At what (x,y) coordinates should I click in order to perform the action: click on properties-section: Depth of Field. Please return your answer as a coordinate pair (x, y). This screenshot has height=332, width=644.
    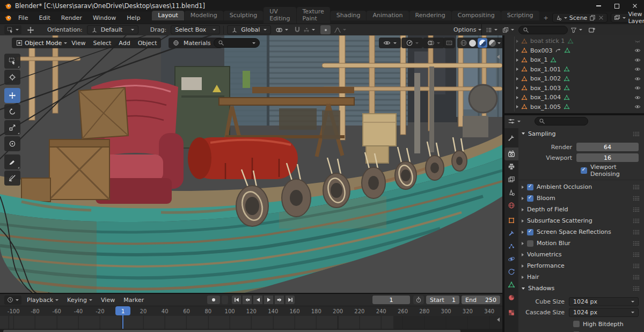
    Looking at the image, I should click on (581, 209).